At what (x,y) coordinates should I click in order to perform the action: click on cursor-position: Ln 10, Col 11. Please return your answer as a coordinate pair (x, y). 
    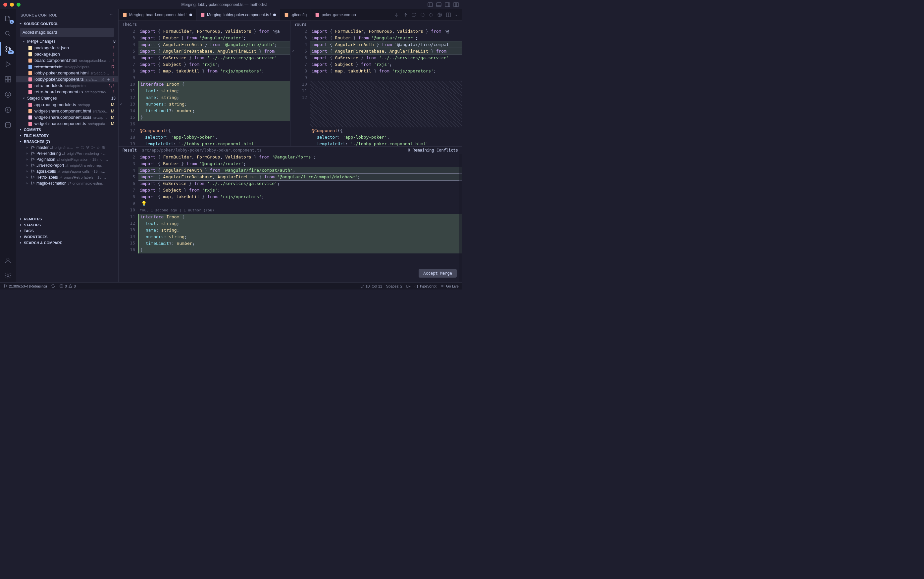
    Looking at the image, I should click on (371, 286).